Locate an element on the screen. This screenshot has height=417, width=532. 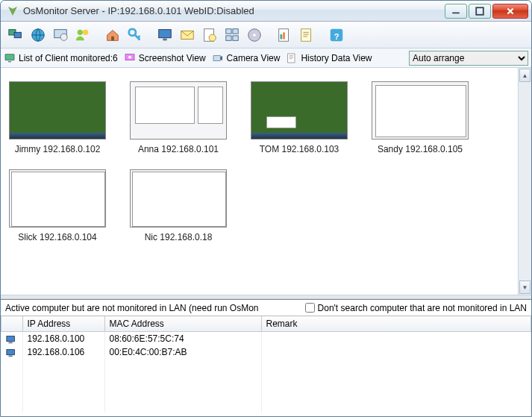
users-button is located at coordinates (83, 35).